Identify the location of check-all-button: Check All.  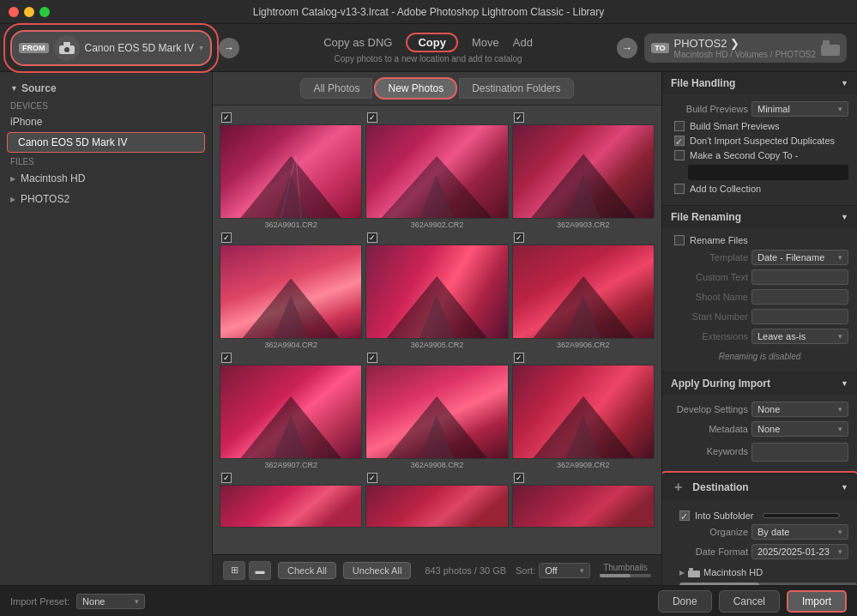
(307, 571).